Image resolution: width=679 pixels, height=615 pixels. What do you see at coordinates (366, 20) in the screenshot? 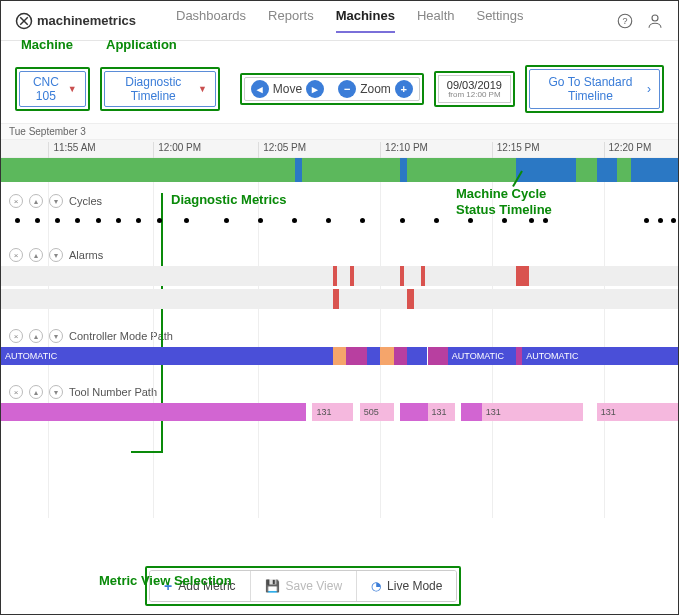
I see `tab-machines: Machines` at bounding box center [366, 20].